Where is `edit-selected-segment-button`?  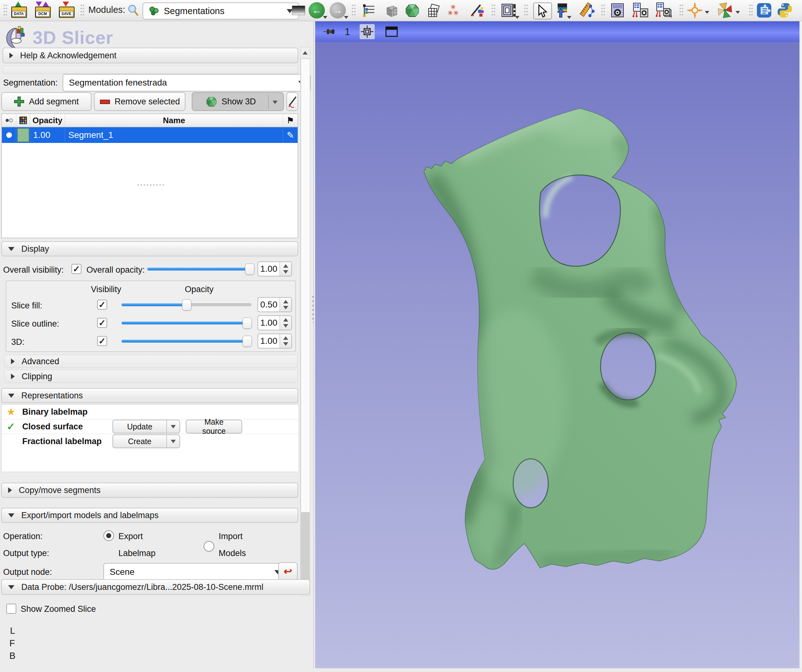
edit-selected-segment-button is located at coordinates (293, 102).